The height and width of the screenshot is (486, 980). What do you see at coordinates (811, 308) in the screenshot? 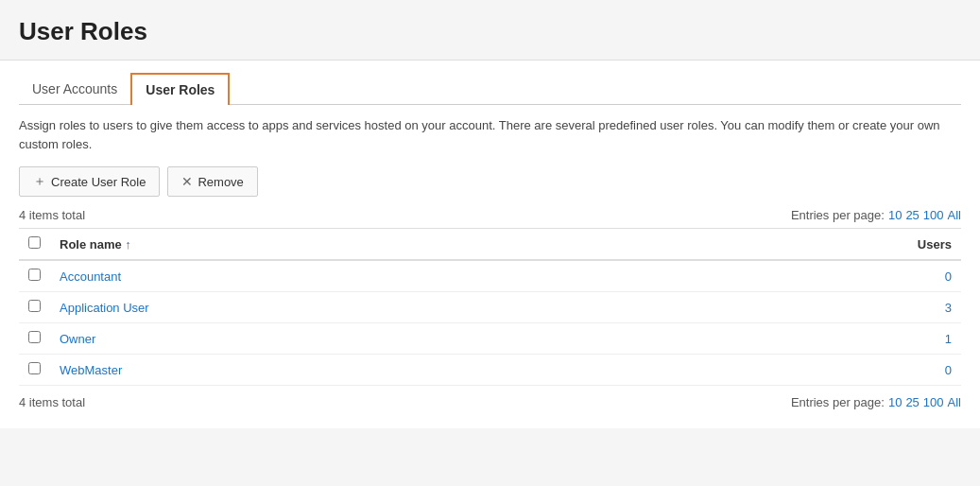
I see `row-users: 3` at bounding box center [811, 308].